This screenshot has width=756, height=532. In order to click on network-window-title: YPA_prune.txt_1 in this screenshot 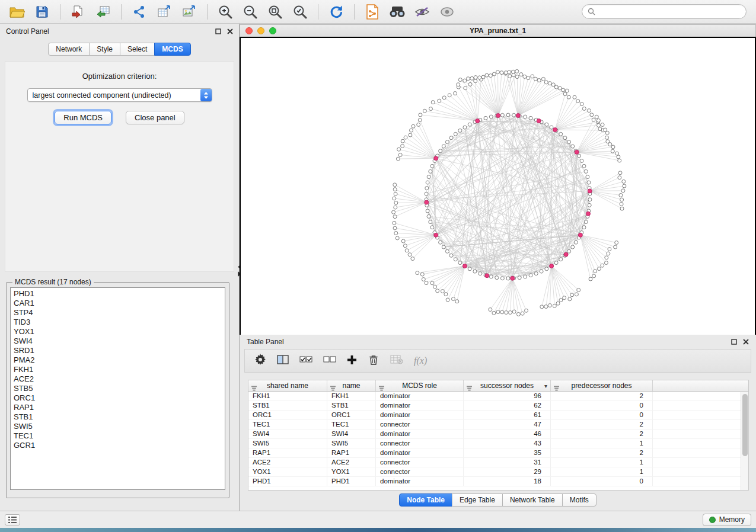, I will do `click(498, 31)`.